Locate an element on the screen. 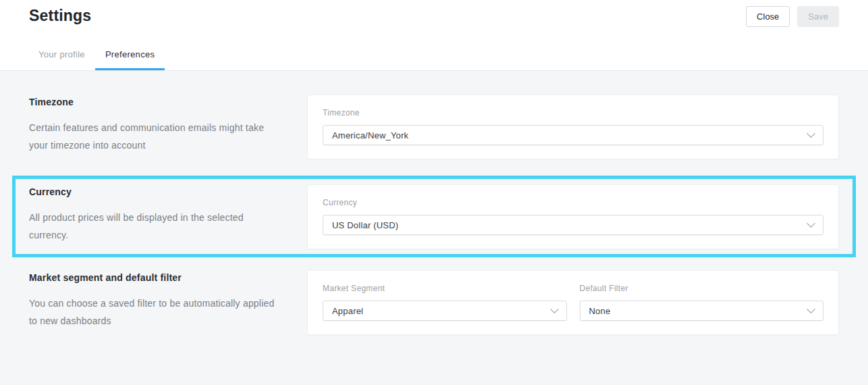 The height and width of the screenshot is (385, 868). currency-field: Currency US Dollar (USD) is located at coordinates (573, 216).